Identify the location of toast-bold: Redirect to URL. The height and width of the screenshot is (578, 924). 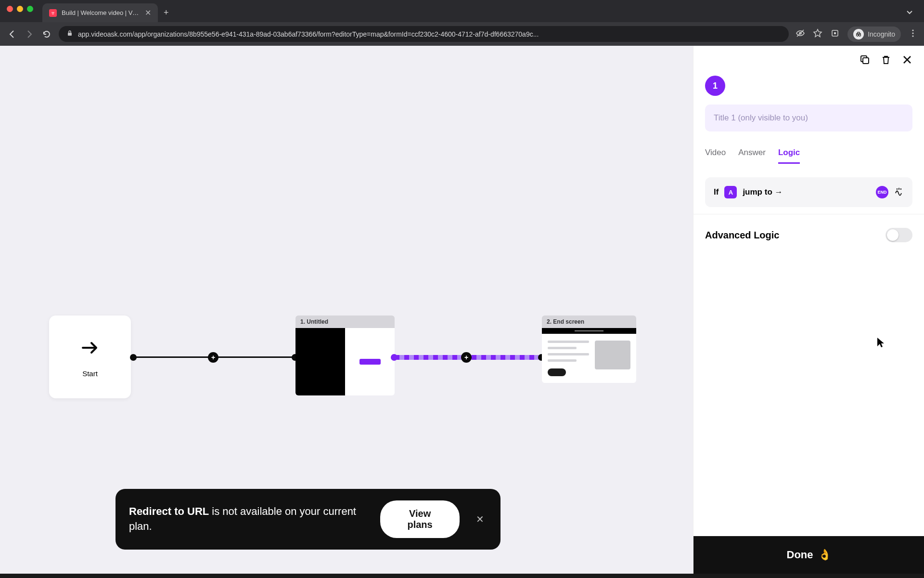
(169, 512).